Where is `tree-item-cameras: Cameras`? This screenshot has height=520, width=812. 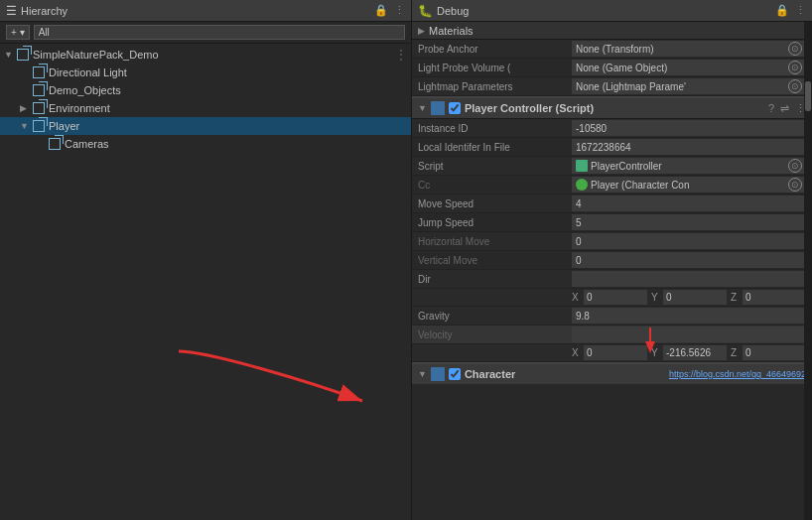
tree-item-cameras: Cameras is located at coordinates (205, 144).